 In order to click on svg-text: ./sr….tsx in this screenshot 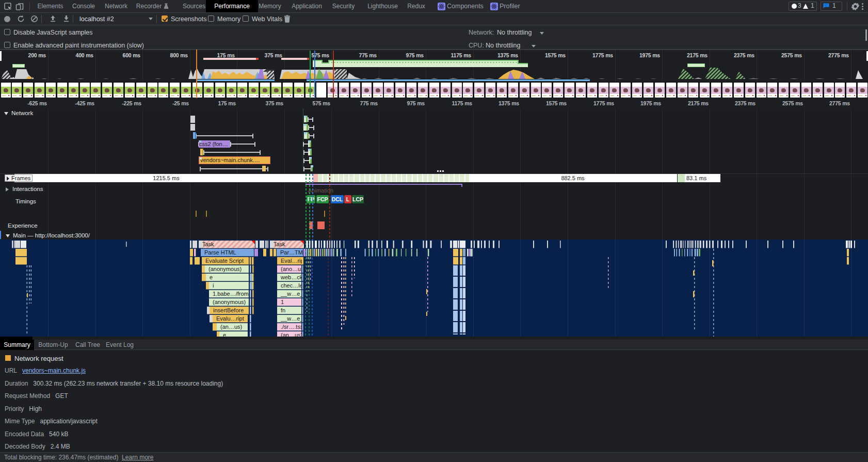, I will do `click(292, 327)`.